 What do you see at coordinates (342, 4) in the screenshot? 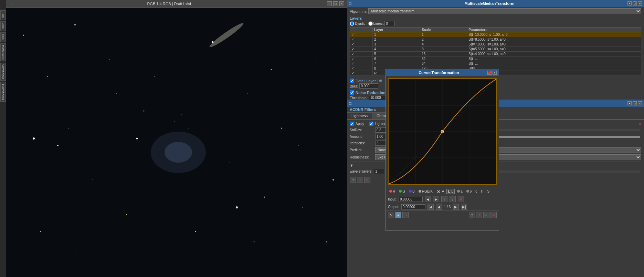
I see `close-button: ×` at bounding box center [342, 4].